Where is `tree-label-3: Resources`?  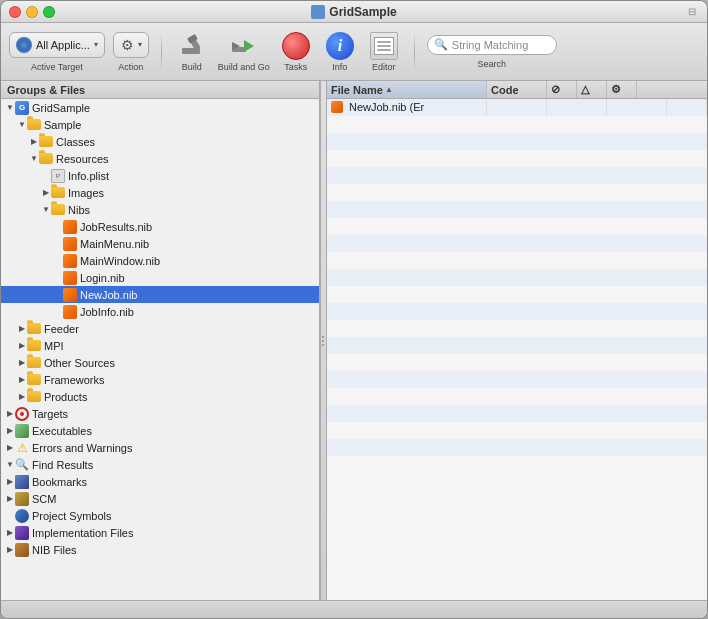
tree-label-3: Resources is located at coordinates (82, 159).